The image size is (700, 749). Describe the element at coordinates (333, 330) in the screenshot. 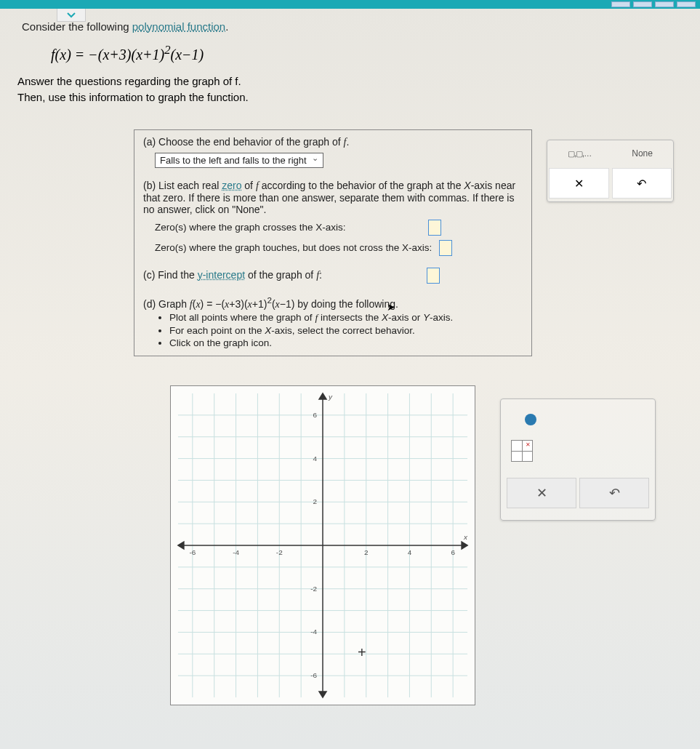

I see `part-d-bullets: Plot all points where the graph of f int…` at that location.